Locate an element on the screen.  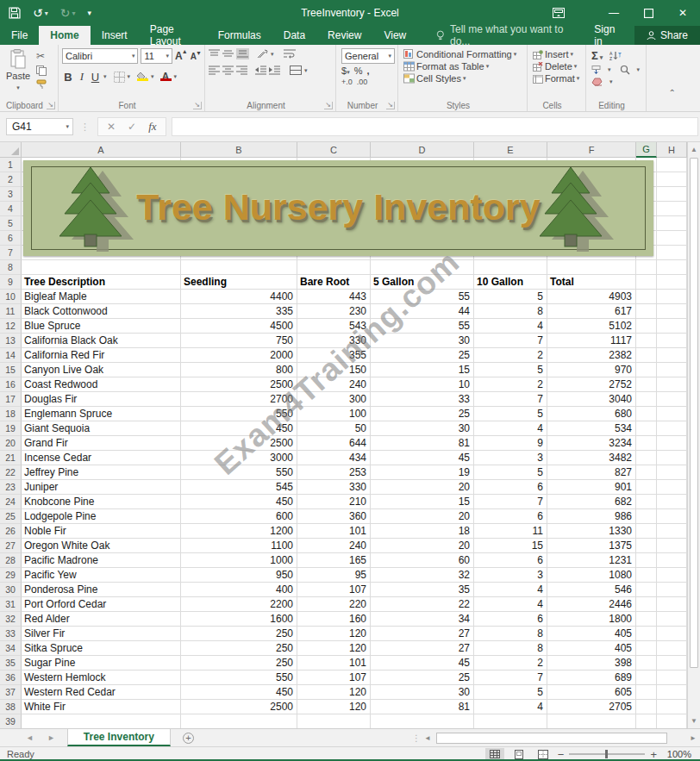
row-header-31: 31 is located at coordinates (10, 605).